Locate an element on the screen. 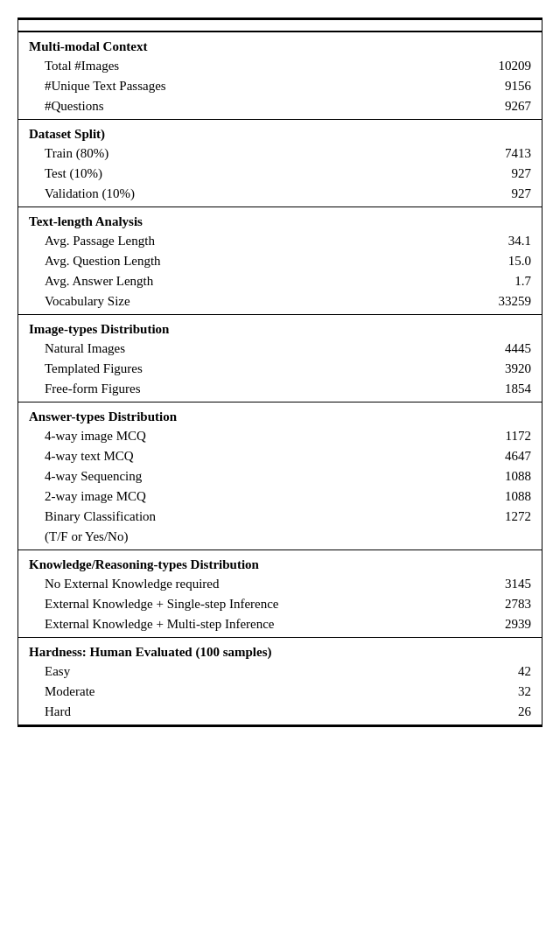 The width and height of the screenshot is (560, 945). section-header-dataset-split: Dataset Split) is located at coordinates (280, 132).